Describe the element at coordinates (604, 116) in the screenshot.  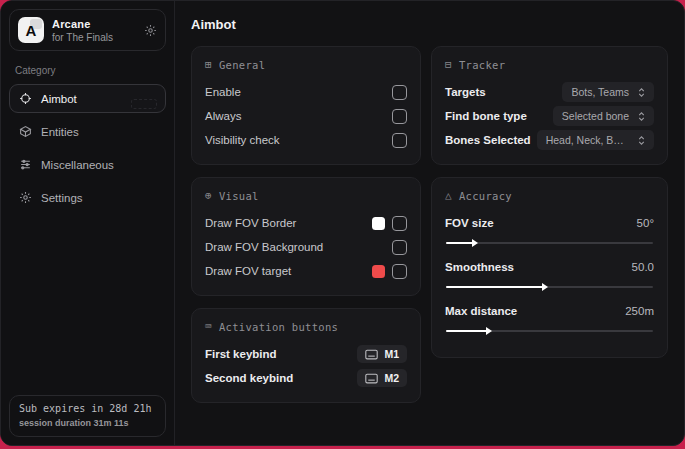
I see `find-bone-type-dropdown: Selected bone` at that location.